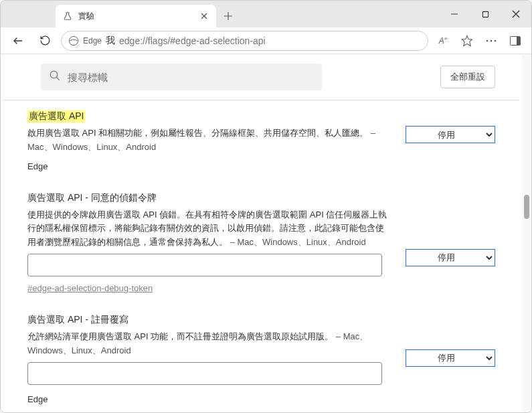 This screenshot has height=413, width=532. I want to click on flag-description: 允許網站清單使用廣告選取 API 功能，而不註冊並證明為廣告選取原始試用版。 –…, so click(210, 344).